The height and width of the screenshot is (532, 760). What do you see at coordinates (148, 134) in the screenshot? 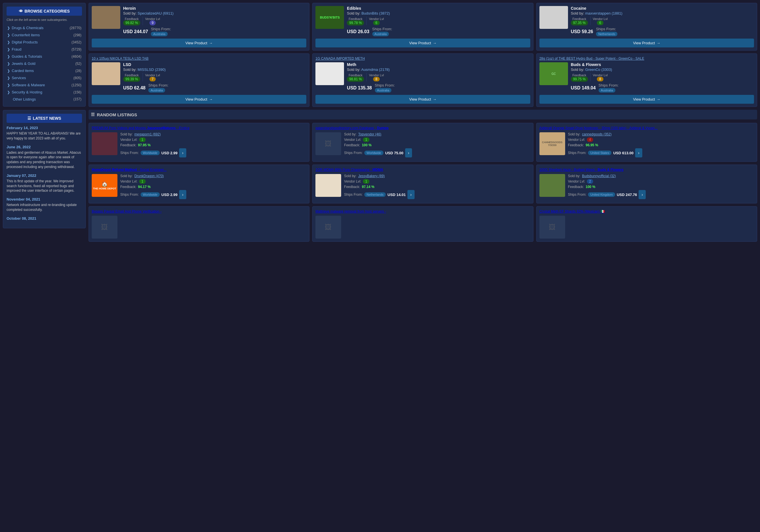
I see `vendor-link: megaporn1 (692)` at bounding box center [148, 134].